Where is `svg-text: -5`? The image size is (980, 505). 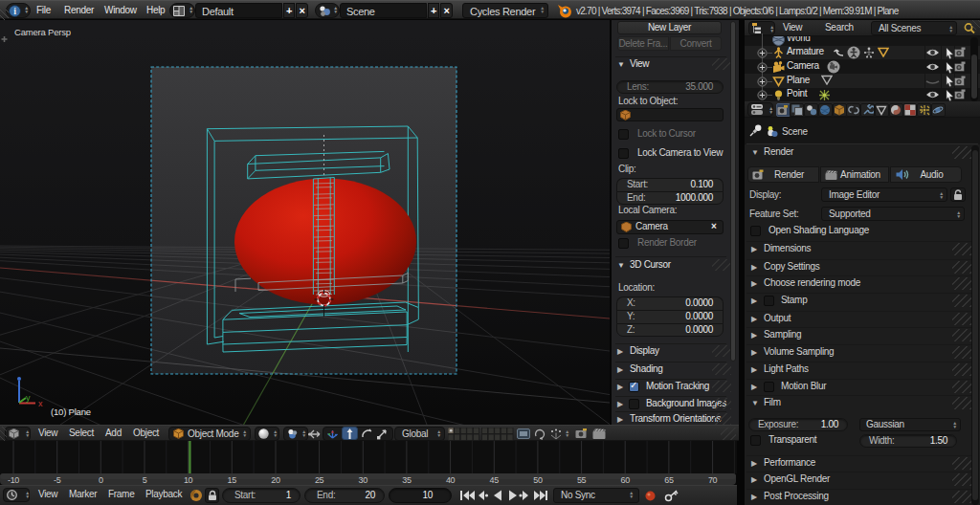 svg-text: -5 is located at coordinates (57, 480).